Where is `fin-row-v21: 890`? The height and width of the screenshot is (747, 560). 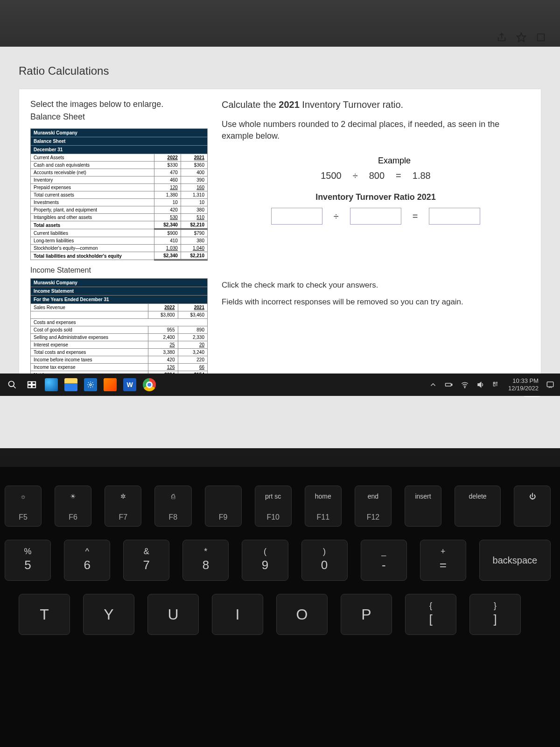 fin-row-v21: 890 is located at coordinates (193, 330).